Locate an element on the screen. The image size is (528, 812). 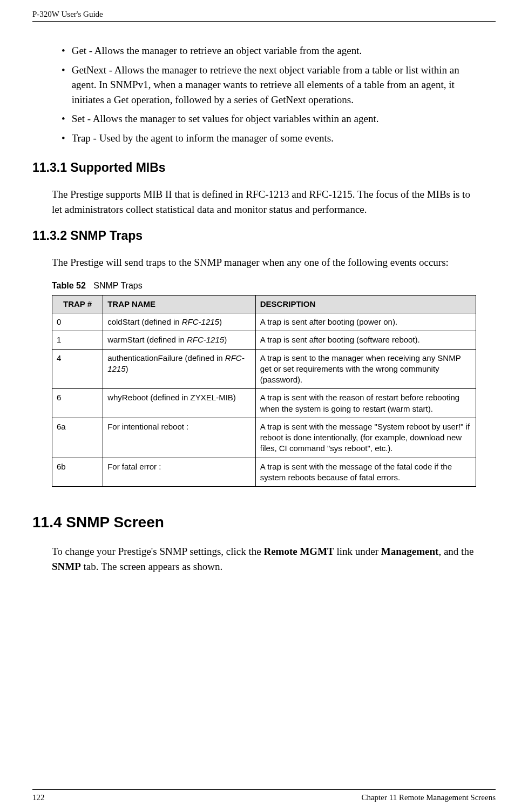
cell-trapnum: 4 is located at coordinates (78, 369).